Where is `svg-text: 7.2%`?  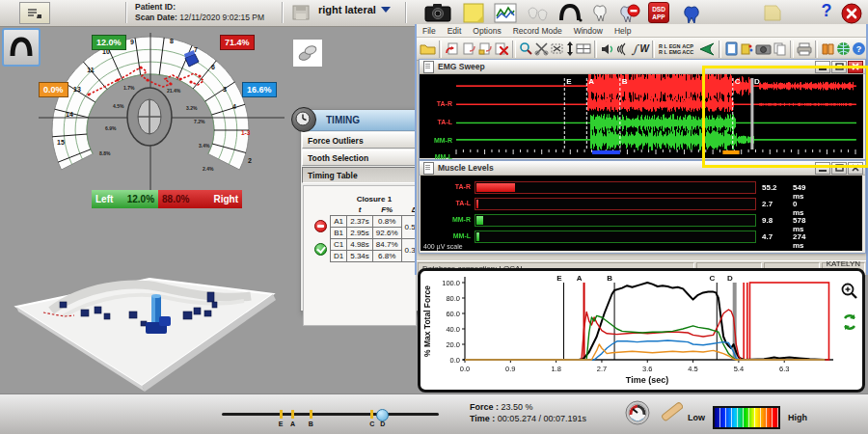
svg-text: 7.2% is located at coordinates (200, 122).